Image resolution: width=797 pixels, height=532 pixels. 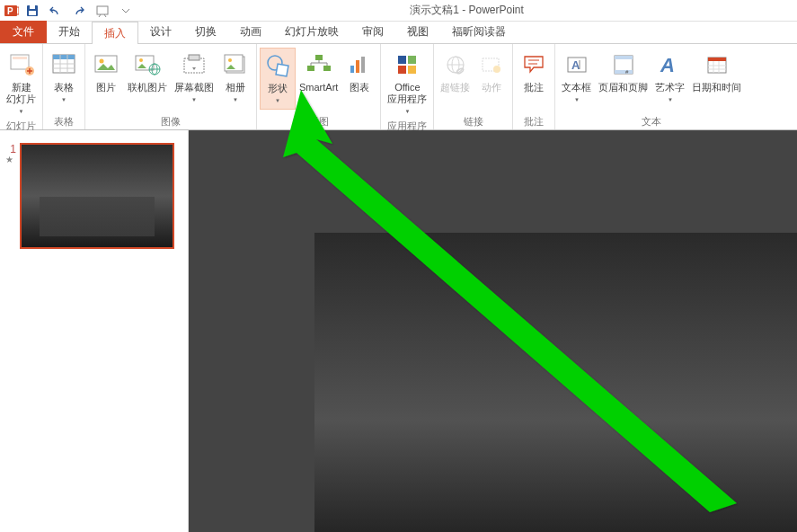 What do you see at coordinates (670, 77) in the screenshot?
I see `wordart-button: A 艺术字 ▼` at bounding box center [670, 77].